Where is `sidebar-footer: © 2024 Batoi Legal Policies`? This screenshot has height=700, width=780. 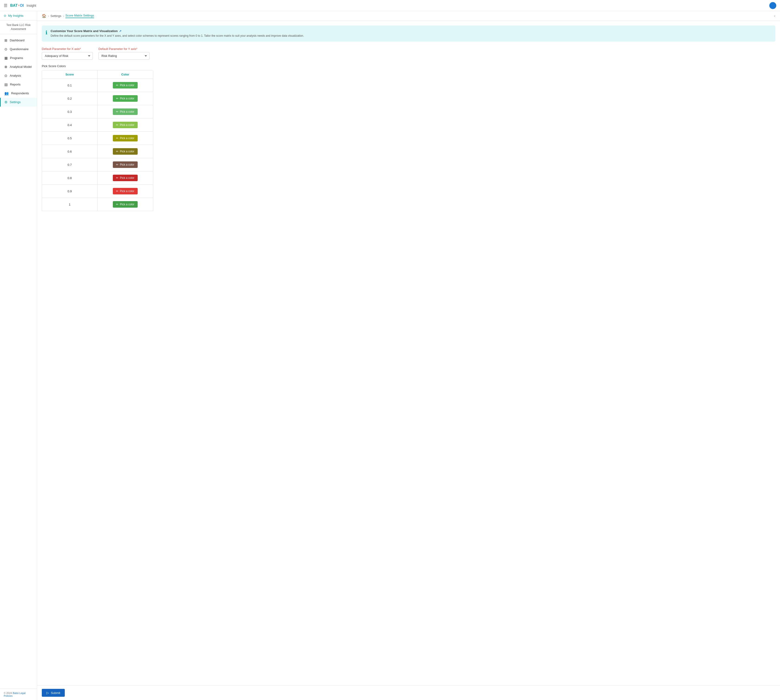
sidebar-footer: © 2024 Batoi Legal Policies is located at coordinates (18, 694).